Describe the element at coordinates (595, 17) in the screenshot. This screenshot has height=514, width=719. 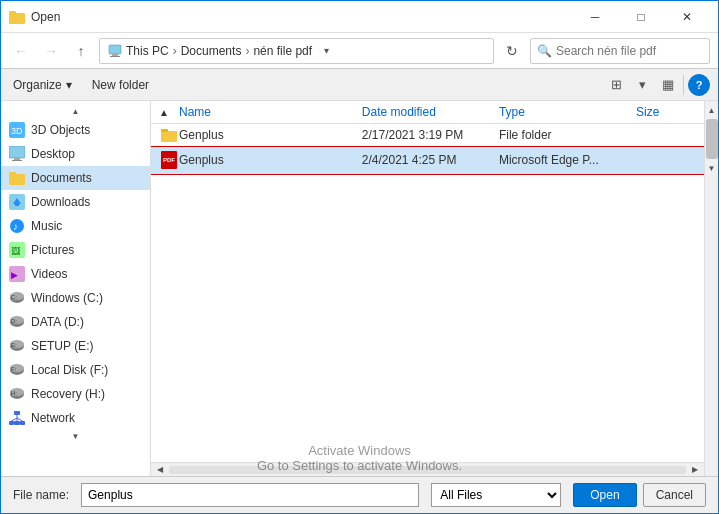
I see `minimize-button: ─` at that location.